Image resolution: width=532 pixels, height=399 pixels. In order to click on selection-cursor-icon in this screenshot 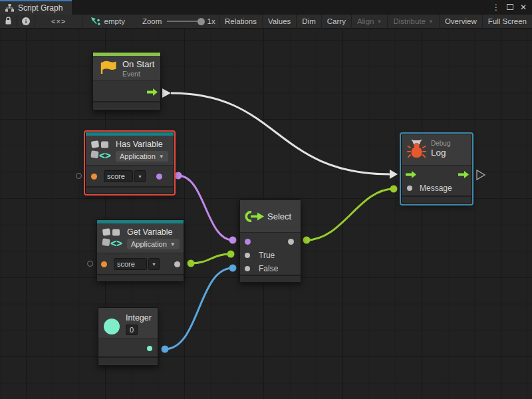, I will do `click(96, 21)`.